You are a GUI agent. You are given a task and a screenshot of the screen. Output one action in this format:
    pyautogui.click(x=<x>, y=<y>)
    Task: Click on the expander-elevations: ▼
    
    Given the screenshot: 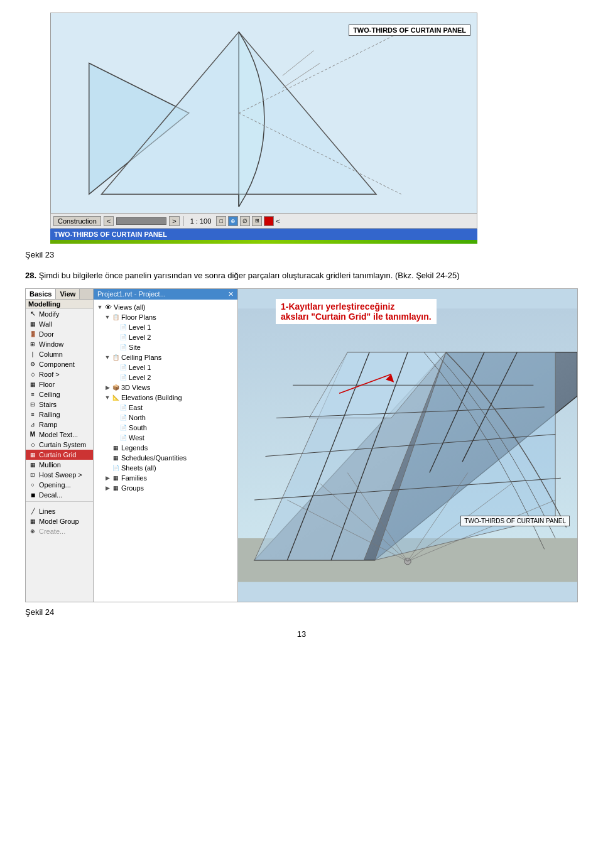 What is the action you would take?
    pyautogui.click(x=107, y=398)
    